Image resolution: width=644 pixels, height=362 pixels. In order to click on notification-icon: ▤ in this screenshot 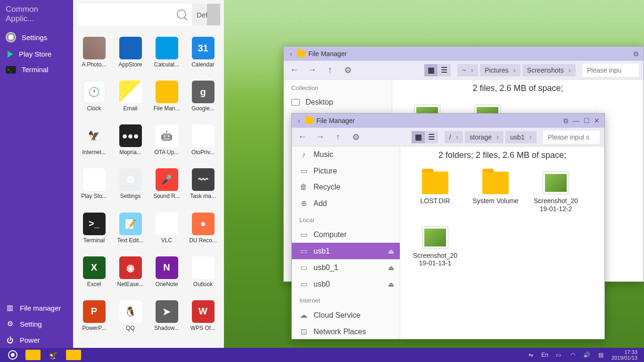, I will do `click(601, 355)`.